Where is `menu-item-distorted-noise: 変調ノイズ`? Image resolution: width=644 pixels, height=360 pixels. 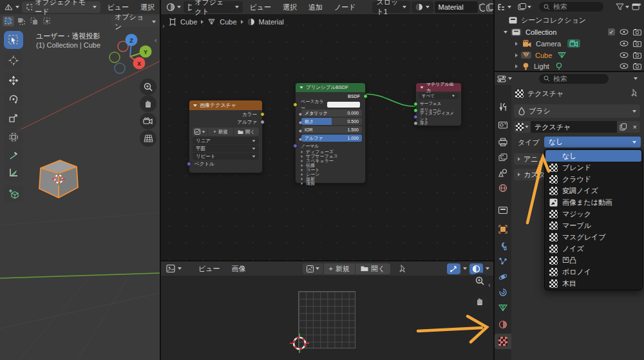
menu-item-distorted-noise: 変調ノイズ is located at coordinates (594, 191).